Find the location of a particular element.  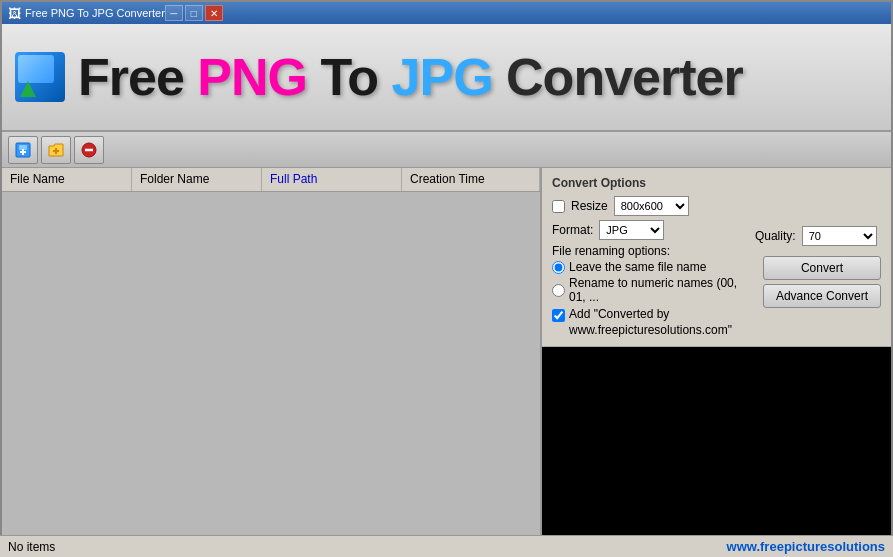

radio-same is located at coordinates (558, 268).